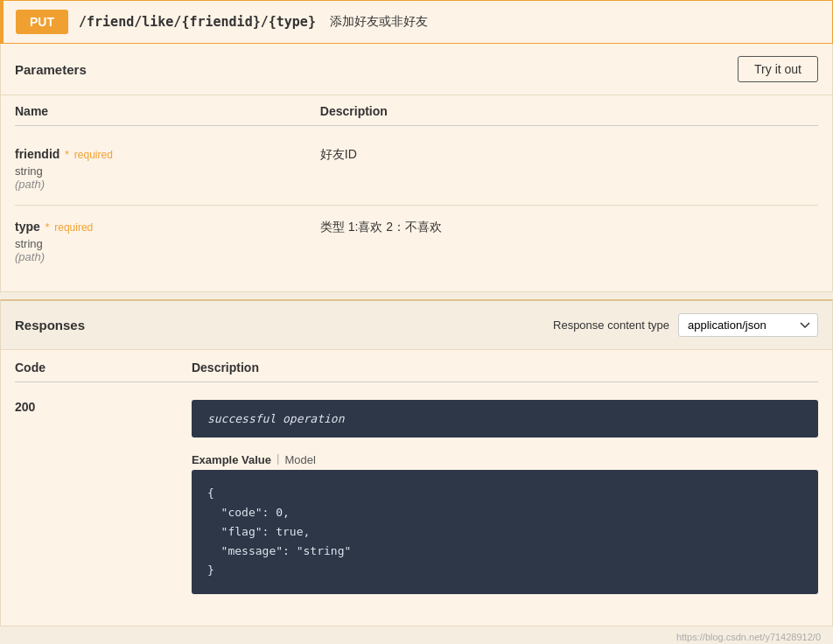 The width and height of the screenshot is (833, 644). Describe the element at coordinates (748, 326) in the screenshot. I see `content-type-select: application/json` at that location.